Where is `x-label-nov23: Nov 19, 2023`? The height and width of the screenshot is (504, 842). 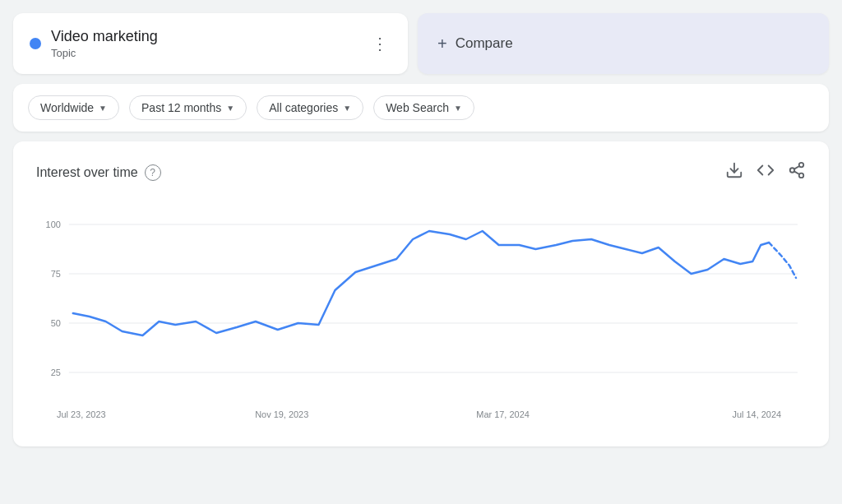
x-label-nov23: Nov 19, 2023 is located at coordinates (281, 414).